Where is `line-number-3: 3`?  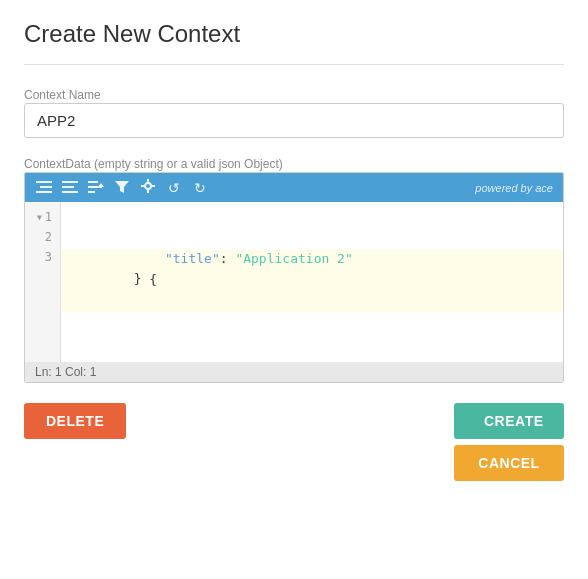 line-number-3: 3 is located at coordinates (42, 258).